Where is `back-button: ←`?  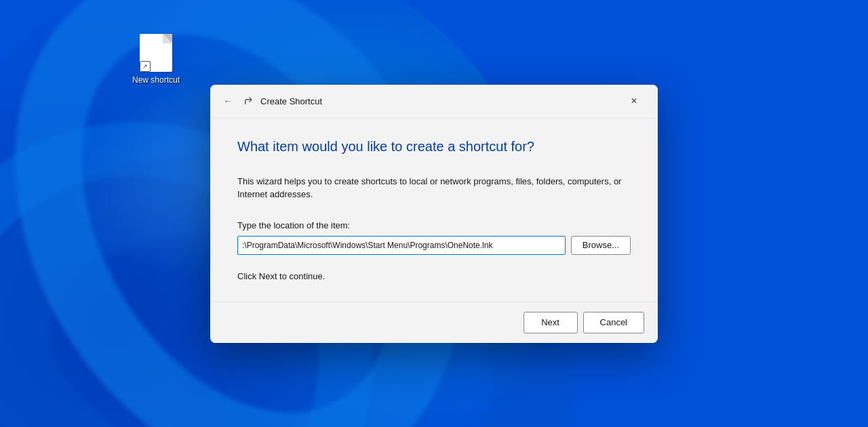 back-button: ← is located at coordinates (228, 101).